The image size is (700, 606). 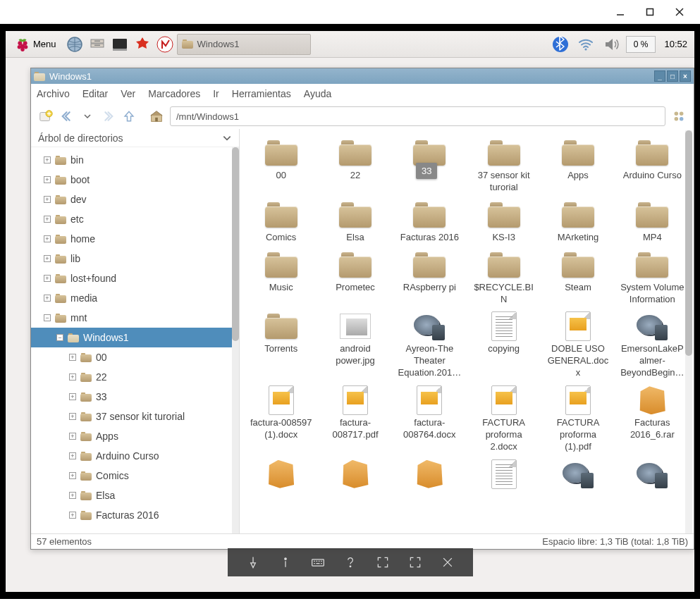 I want to click on file-item: EmersonLakePalmer-BeyondBegin…, so click(x=653, y=345).